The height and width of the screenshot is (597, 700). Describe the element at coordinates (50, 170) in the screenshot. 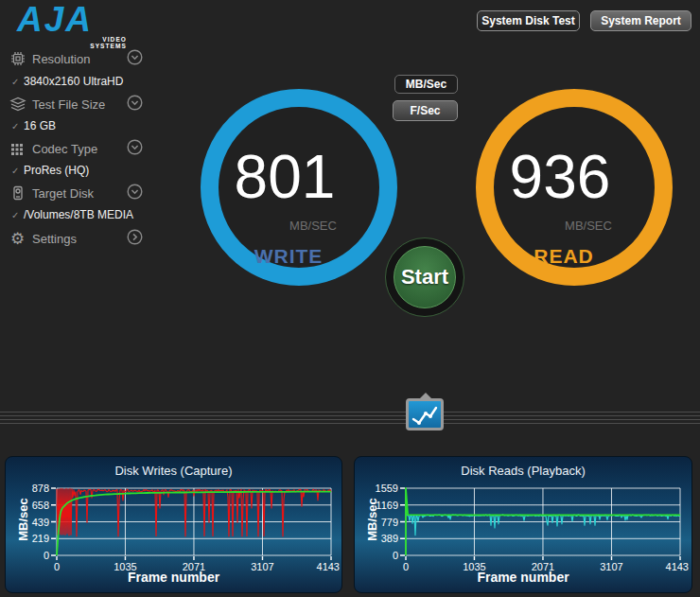

I see `sidebar-value-codec-type: ✓ ProRes (HQ)` at that location.